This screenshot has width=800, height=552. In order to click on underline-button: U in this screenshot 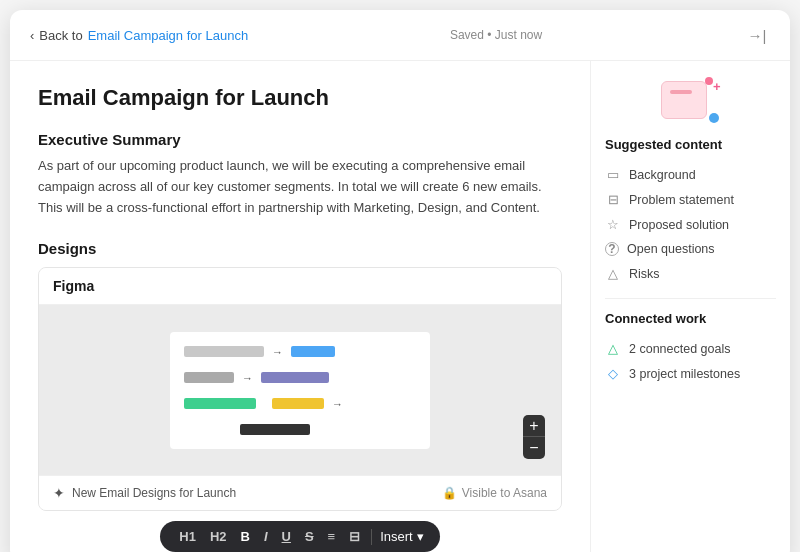, I will do `click(286, 536)`.